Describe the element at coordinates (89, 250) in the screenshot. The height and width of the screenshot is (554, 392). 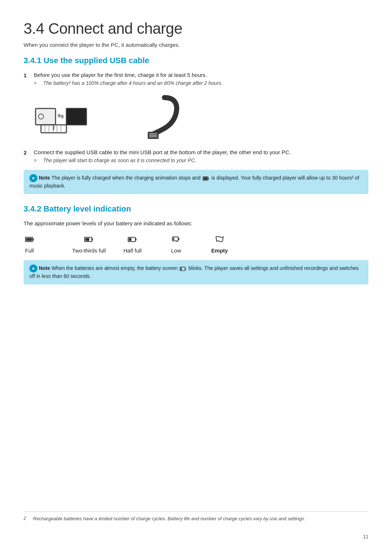
I see `battery-label-twothirds: Two-thirds full` at that location.